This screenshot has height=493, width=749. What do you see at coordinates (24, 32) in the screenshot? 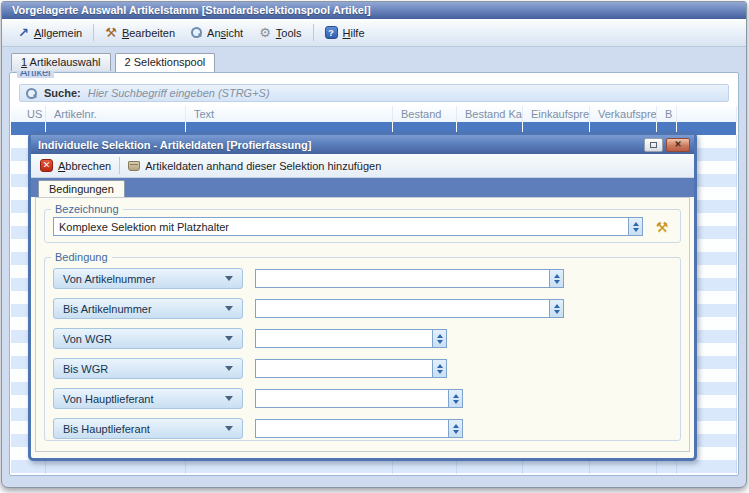
I see `arrow-up-right-icon: ↗` at bounding box center [24, 32].